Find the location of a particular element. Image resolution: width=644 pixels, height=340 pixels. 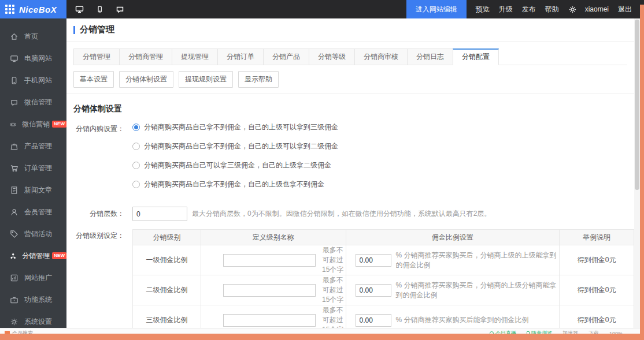

sidebar-item-home: 首页 is located at coordinates (34, 36).